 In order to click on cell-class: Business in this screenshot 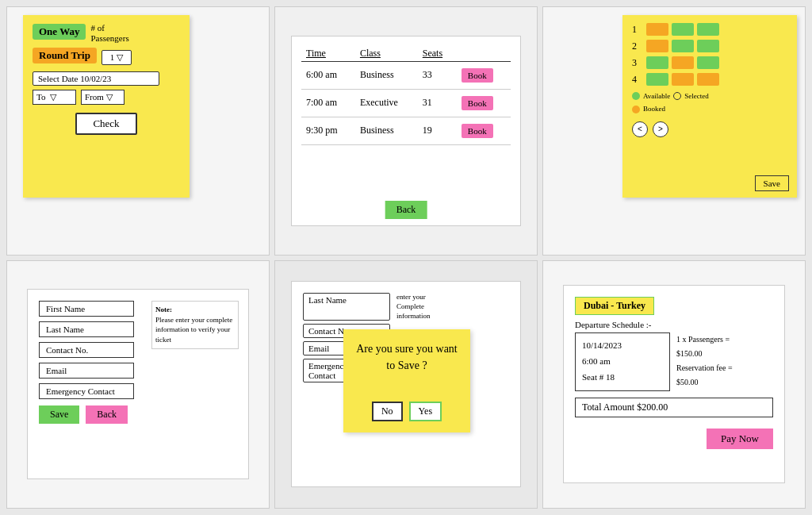, I will do `click(387, 75)`.